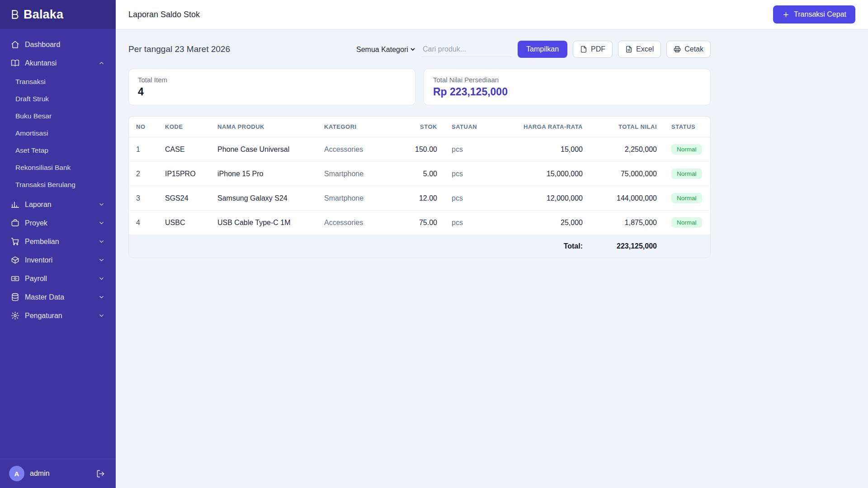  I want to click on spreadsheet-icon, so click(629, 49).